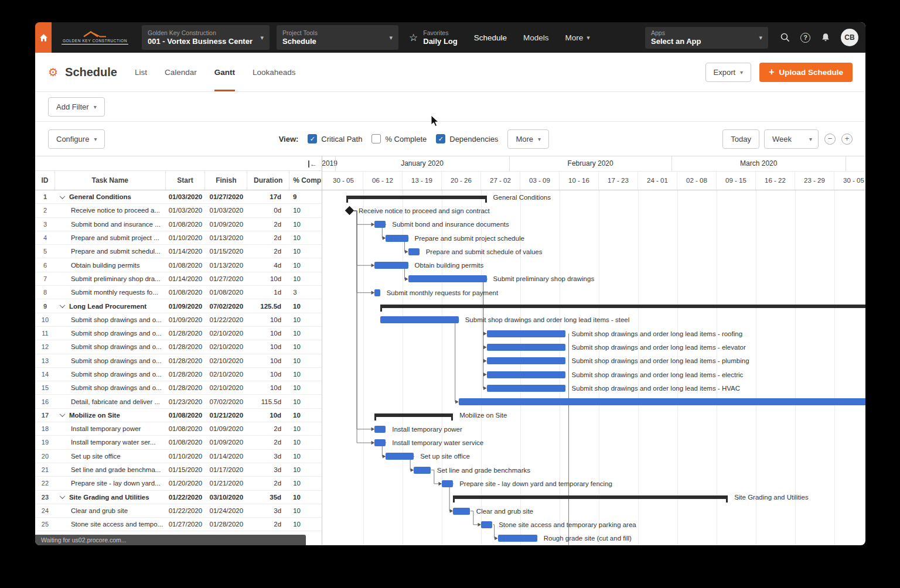 This screenshot has height=588, width=900. I want to click on table-row: 12Submit shop drawings and o...01/28/202…, so click(178, 347).